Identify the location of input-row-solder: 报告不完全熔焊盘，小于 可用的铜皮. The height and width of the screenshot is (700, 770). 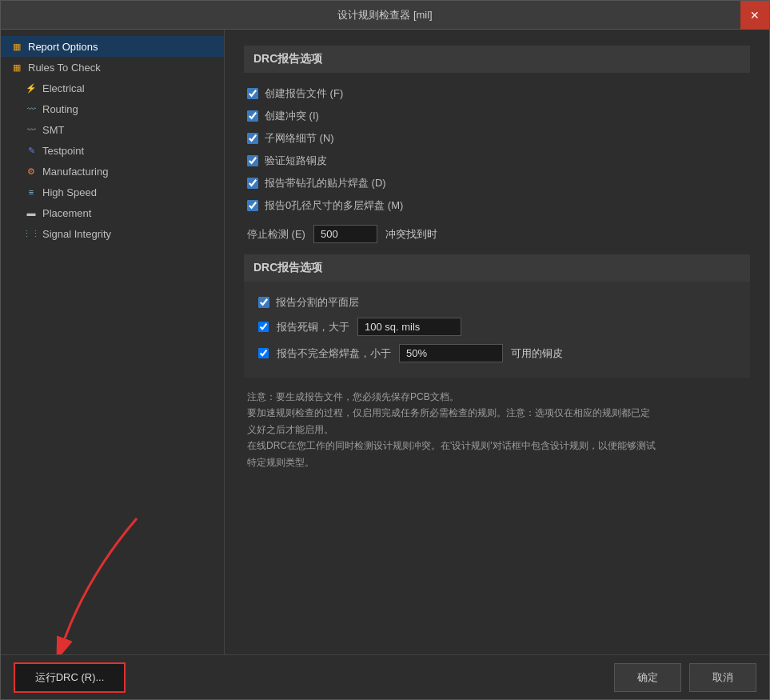
(497, 354).